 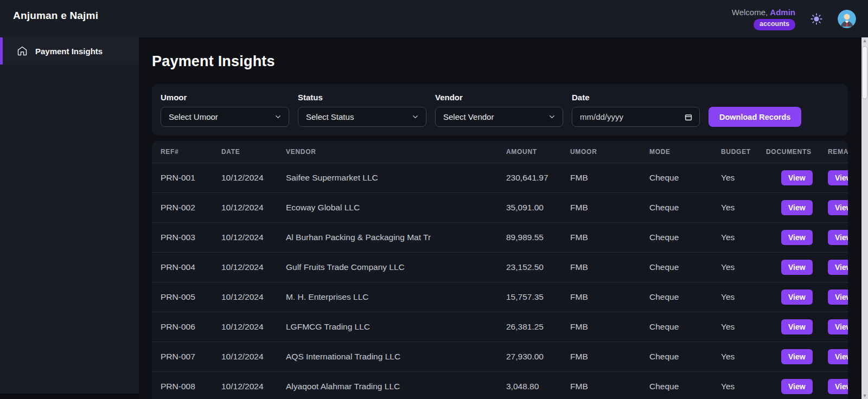 I want to click on cell-ref: PRN-005, so click(x=182, y=297).